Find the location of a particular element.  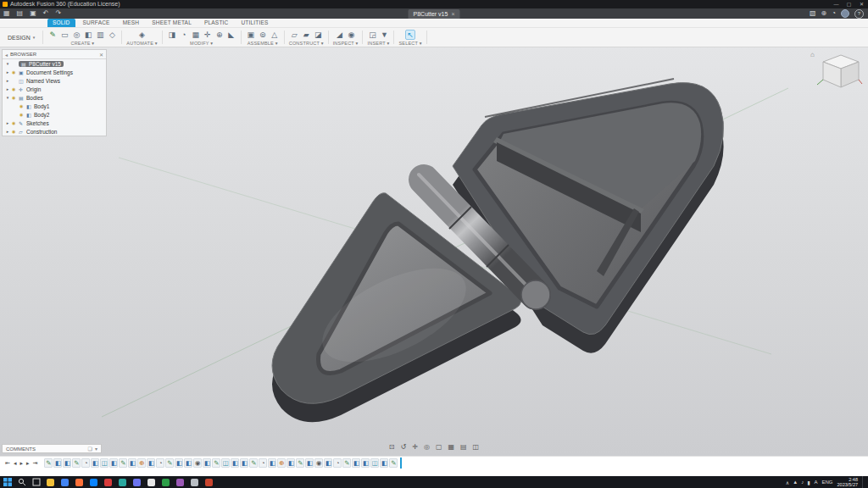

file-icon: ▤ is located at coordinates (20, 14).